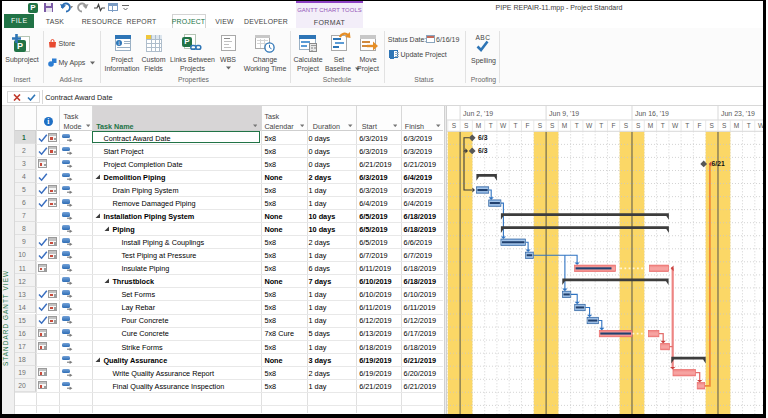 Image resolution: width=768 pixels, height=418 pixels. Describe the element at coordinates (718, 164) in the screenshot. I see `svg-text: 6/21` at that location.